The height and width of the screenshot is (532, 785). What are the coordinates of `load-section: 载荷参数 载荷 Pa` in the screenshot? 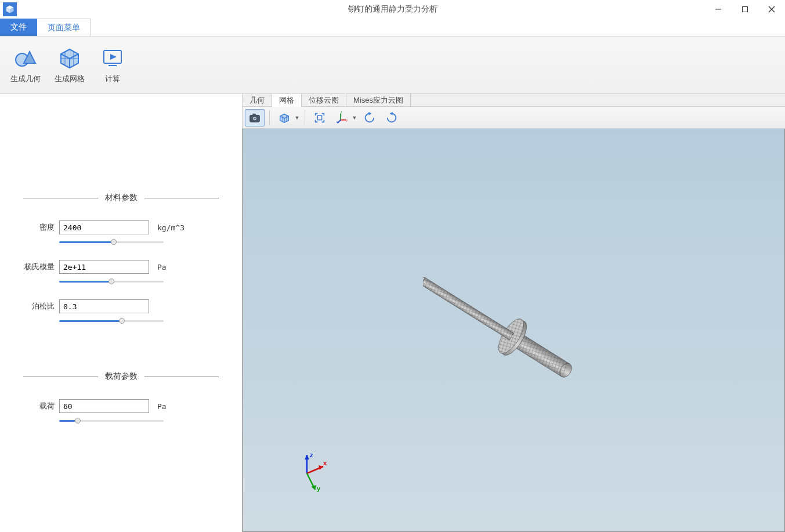 It's located at (121, 398).